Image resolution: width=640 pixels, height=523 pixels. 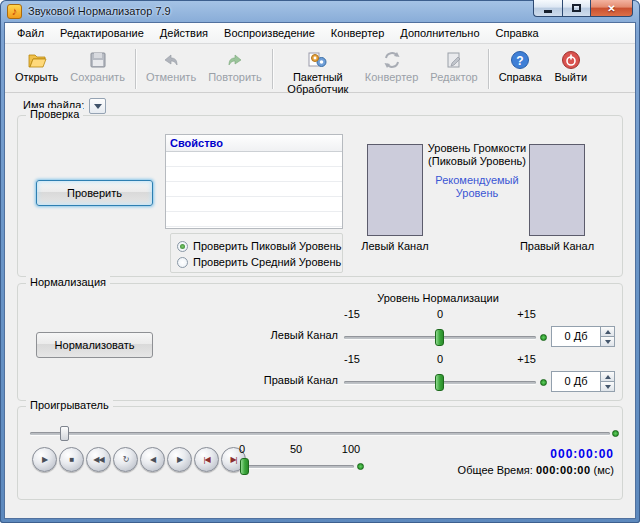 What do you see at coordinates (254, 144) in the screenshot?
I see `table-header-property: Свойство` at bounding box center [254, 144].